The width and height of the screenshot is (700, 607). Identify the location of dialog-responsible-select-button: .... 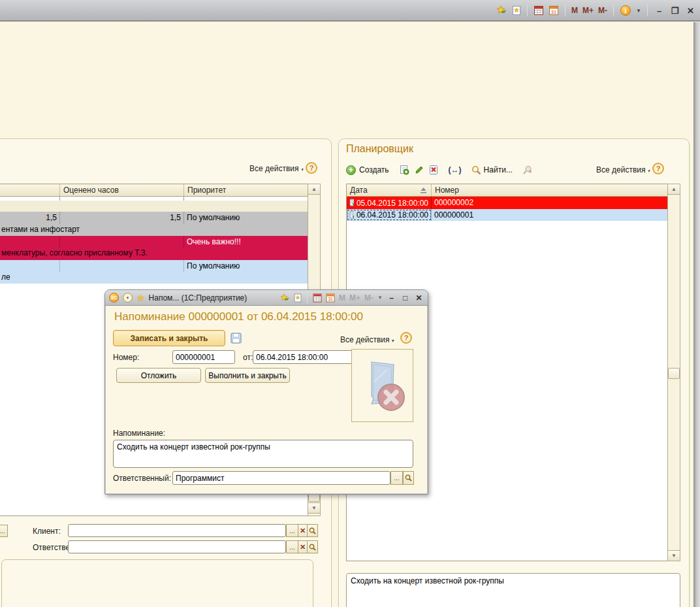
(397, 478).